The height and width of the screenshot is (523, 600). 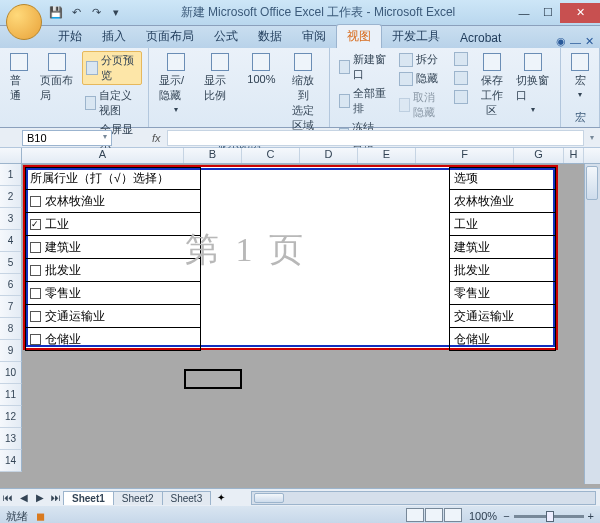 What do you see at coordinates (8, 498) in the screenshot?
I see `sheet-nav-first: ⏮` at bounding box center [8, 498].